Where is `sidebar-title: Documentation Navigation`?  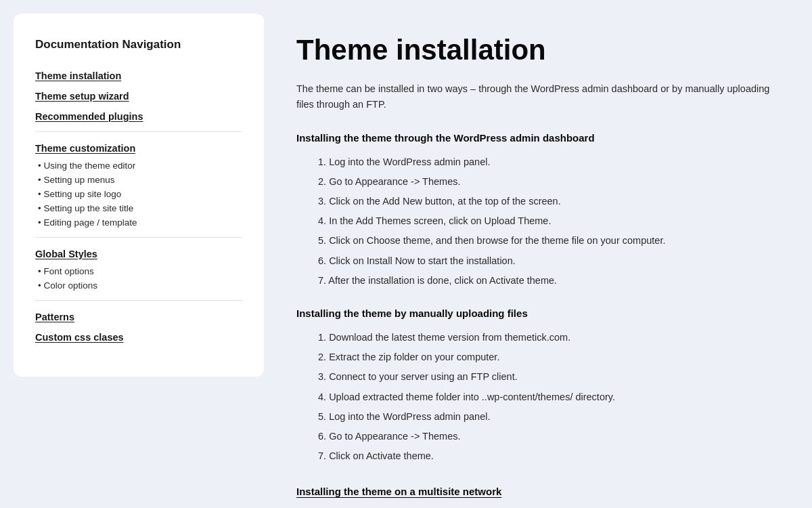 sidebar-title: Documentation Navigation is located at coordinates (139, 45).